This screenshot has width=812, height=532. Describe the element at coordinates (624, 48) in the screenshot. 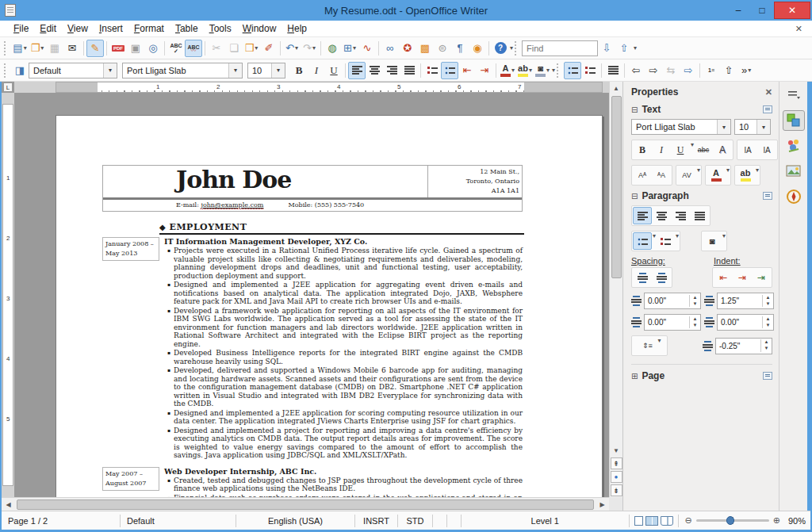

I see `find-previous-button: ⇧` at that location.